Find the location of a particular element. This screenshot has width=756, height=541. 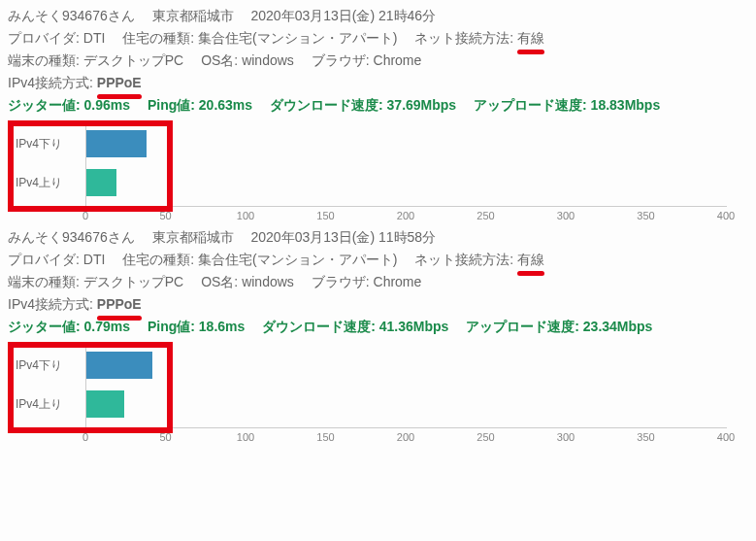

jitter-value: 0.79ms is located at coordinates (107, 326).